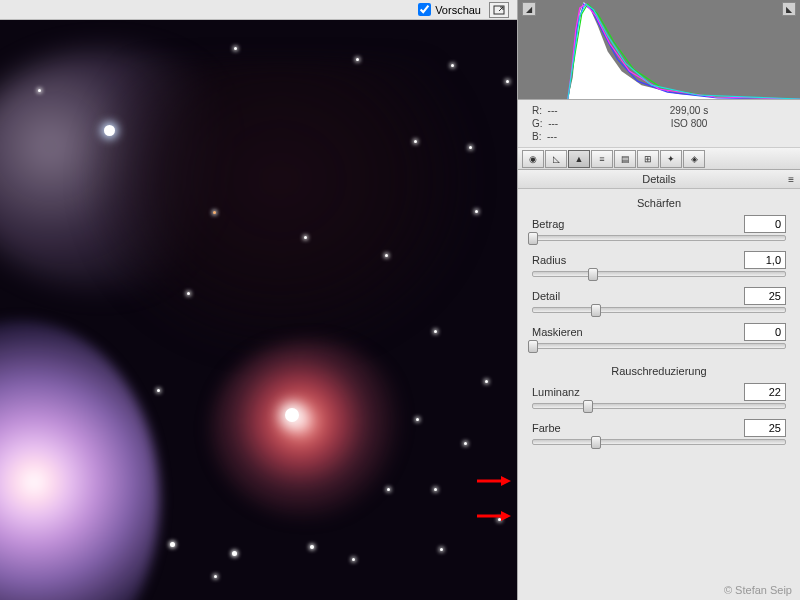  I want to click on histogram: ◢ ◣, so click(659, 50).